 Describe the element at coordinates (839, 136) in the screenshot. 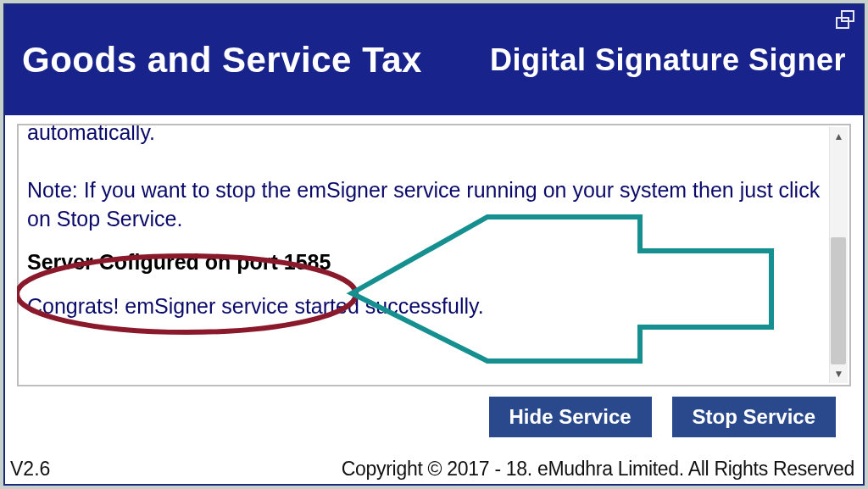

I see `scroll-up-icon: ▲` at that location.